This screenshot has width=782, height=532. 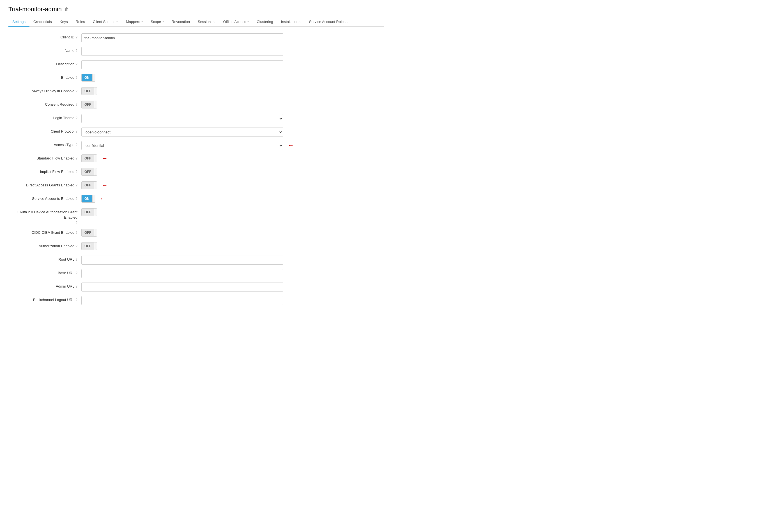 What do you see at coordinates (182, 51) in the screenshot?
I see `name-input` at bounding box center [182, 51].